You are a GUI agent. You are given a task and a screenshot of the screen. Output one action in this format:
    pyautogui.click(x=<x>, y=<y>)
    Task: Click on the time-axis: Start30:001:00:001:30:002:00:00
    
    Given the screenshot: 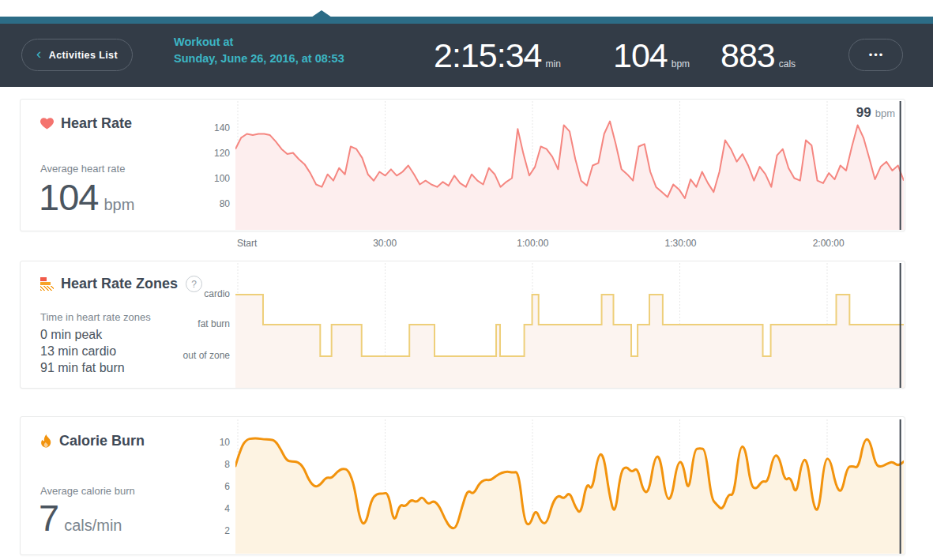 What is the action you would take?
    pyautogui.click(x=570, y=244)
    